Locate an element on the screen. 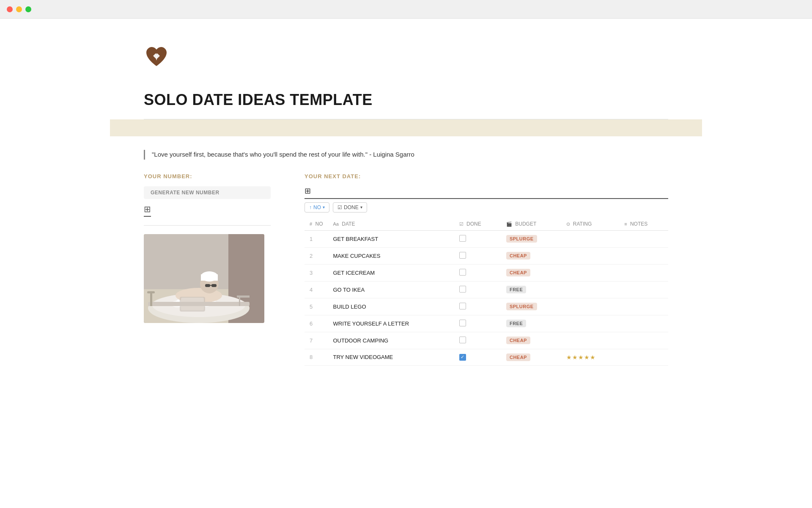  table-row: 7OUTDOOR CAMPINGCHEAP is located at coordinates (486, 340).